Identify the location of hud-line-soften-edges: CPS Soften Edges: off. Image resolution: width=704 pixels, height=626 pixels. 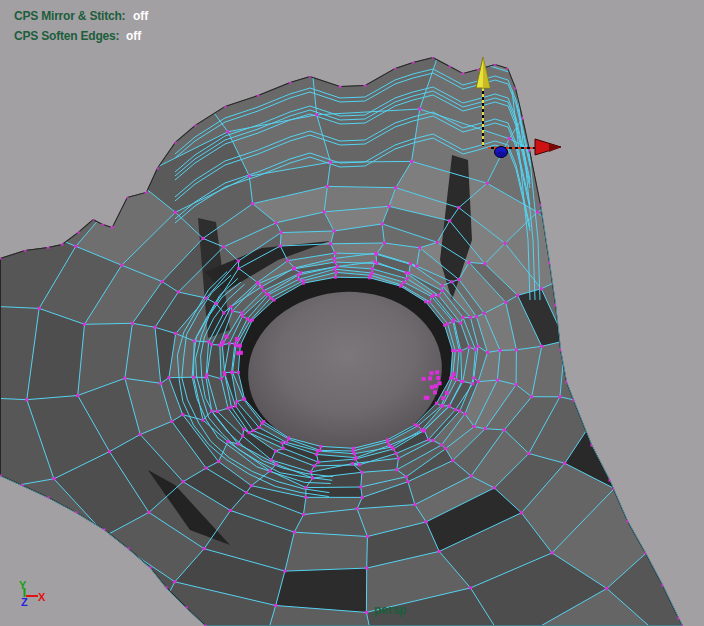
(70, 39).